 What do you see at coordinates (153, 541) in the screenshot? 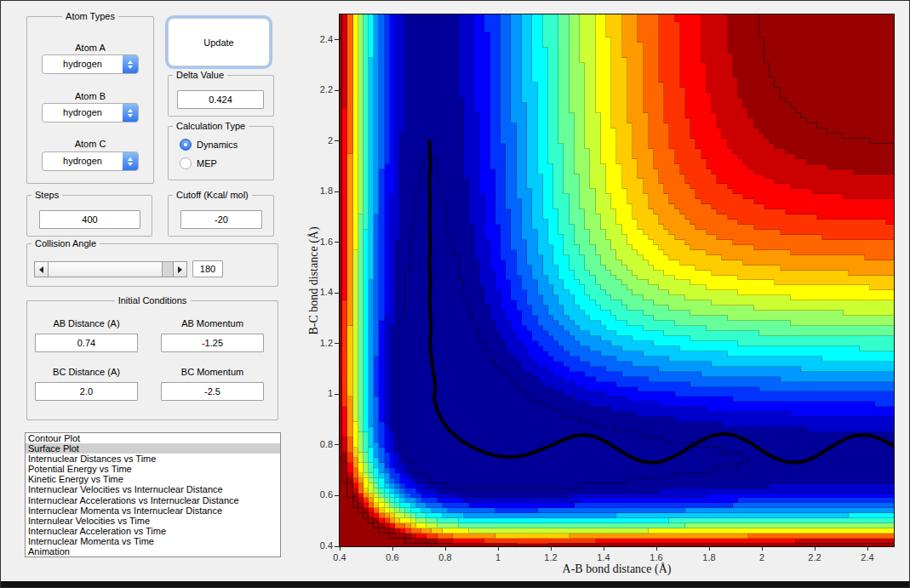
I see `list-item: Internuclear Momenta vs Time` at bounding box center [153, 541].